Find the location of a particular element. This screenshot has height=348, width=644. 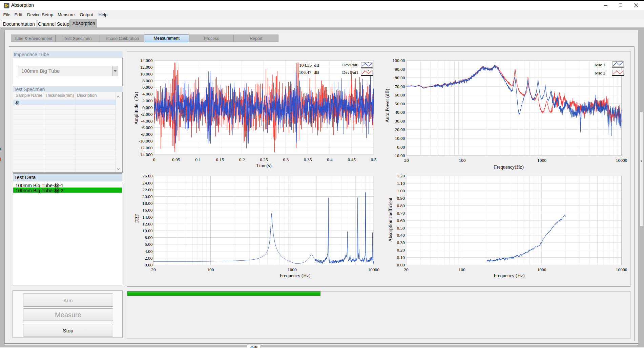

svg-text: 2.000 is located at coordinates (148, 101).